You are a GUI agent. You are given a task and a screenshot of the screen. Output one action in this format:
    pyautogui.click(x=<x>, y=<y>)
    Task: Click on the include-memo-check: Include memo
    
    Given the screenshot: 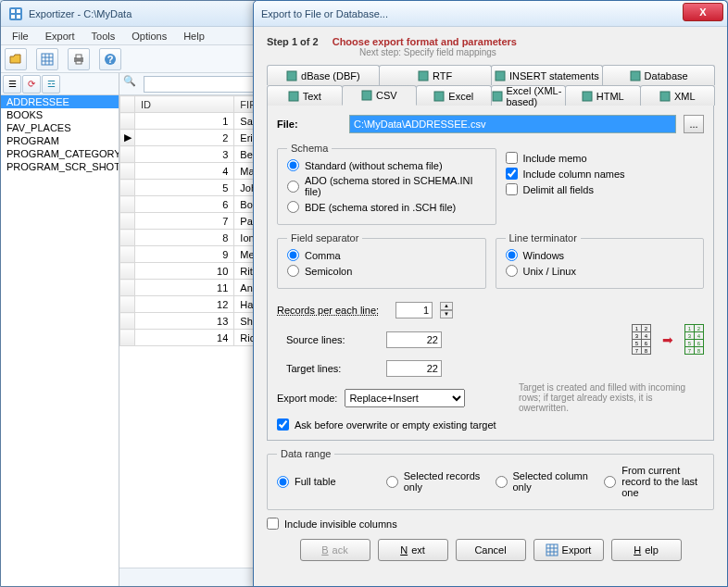 What is the action you would take?
    pyautogui.click(x=606, y=157)
    